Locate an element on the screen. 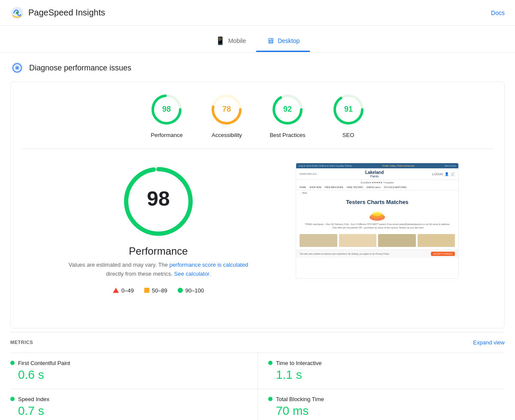 The height and width of the screenshot is (420, 515). expand-view-button: Expand view is located at coordinates (489, 343).